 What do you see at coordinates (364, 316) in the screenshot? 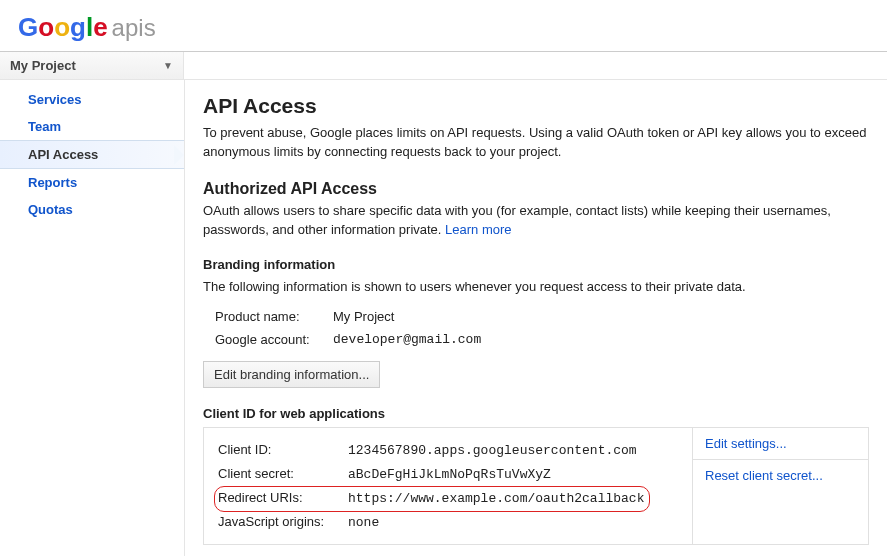
I see `product-name-value: My Project` at bounding box center [364, 316].